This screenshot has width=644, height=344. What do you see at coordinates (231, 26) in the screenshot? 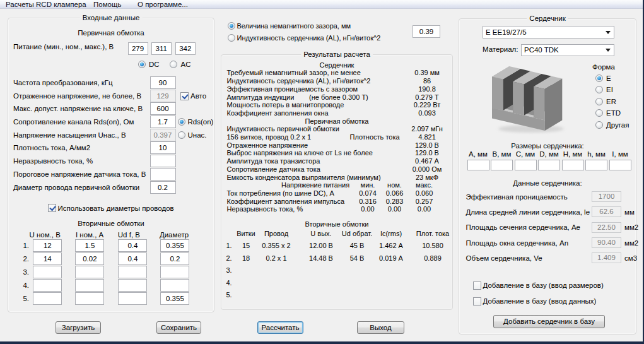
I see `gap-value-radio` at bounding box center [231, 26].